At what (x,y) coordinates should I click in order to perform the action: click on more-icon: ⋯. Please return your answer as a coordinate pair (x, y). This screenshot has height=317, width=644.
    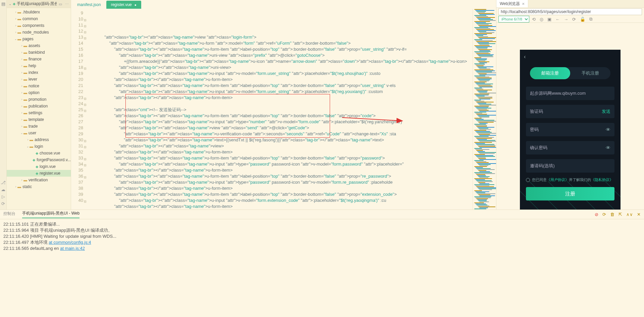
    Looking at the image, I should click on (67, 4).